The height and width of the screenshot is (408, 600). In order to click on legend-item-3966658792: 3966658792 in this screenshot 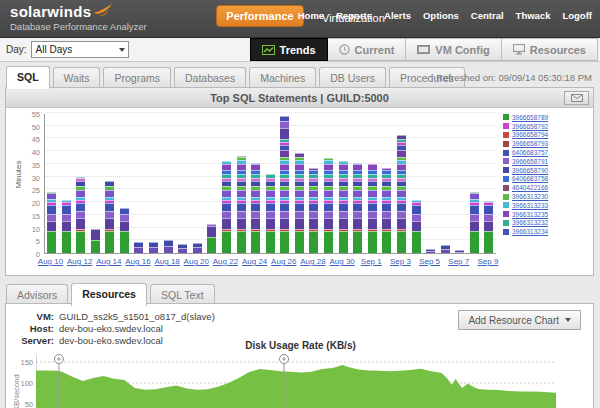, I will do `click(547, 126)`.